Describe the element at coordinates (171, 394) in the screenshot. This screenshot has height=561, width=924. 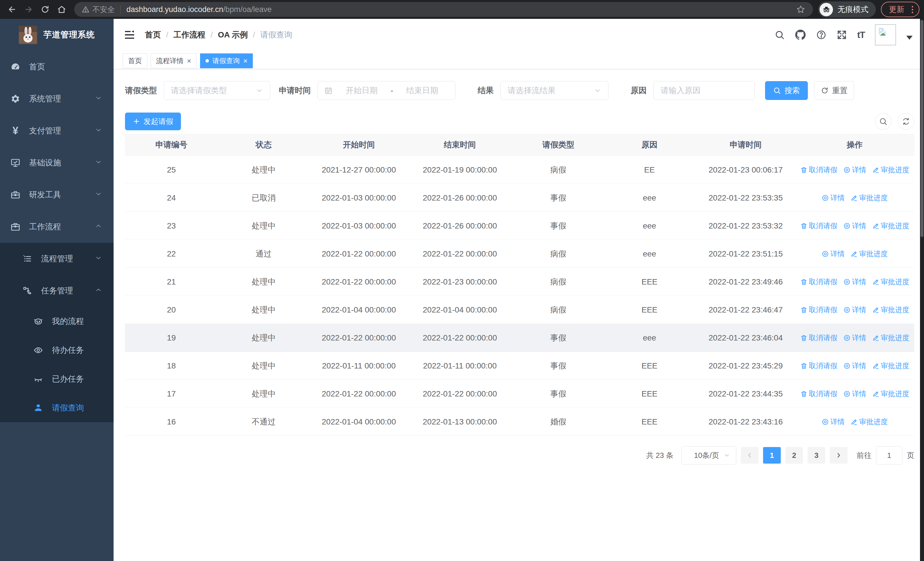
I see `cell-id: 17` at that location.